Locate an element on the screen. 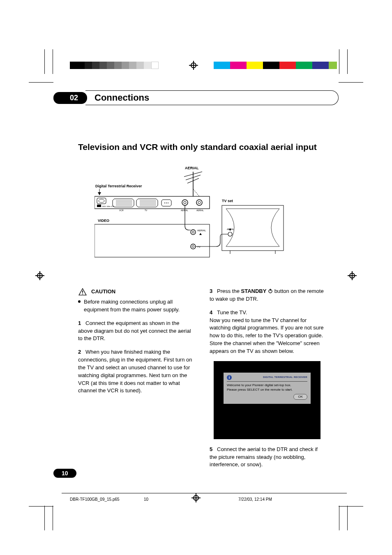 The width and height of the screenshot is (392, 555). step-3-pre: Press the is located at coordinates (229, 291).